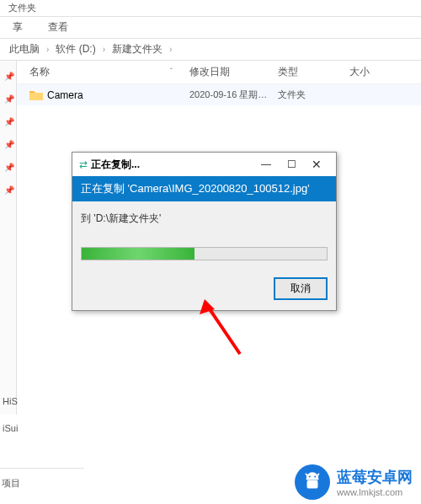 This screenshot has width=421, height=504. Describe the element at coordinates (103, 95) in the screenshot. I see `file-name-cell: Camera` at that location.